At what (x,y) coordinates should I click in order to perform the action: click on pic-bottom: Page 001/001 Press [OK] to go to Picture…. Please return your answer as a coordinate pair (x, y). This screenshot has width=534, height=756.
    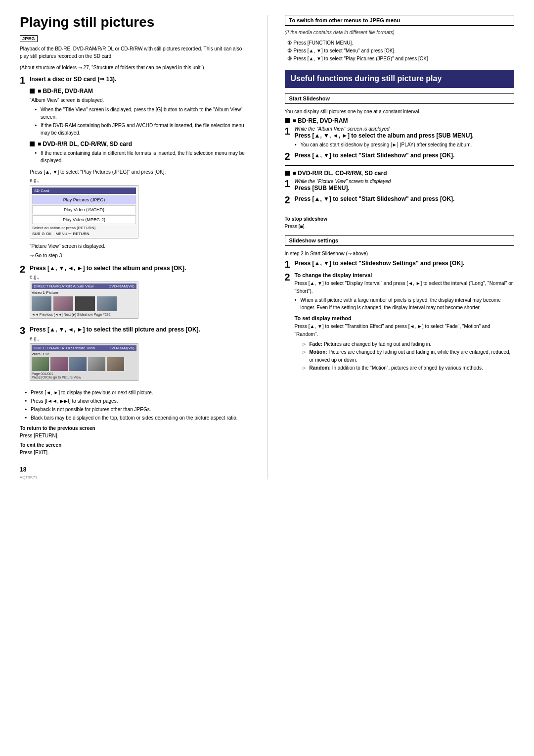
    Looking at the image, I should click on (84, 376).